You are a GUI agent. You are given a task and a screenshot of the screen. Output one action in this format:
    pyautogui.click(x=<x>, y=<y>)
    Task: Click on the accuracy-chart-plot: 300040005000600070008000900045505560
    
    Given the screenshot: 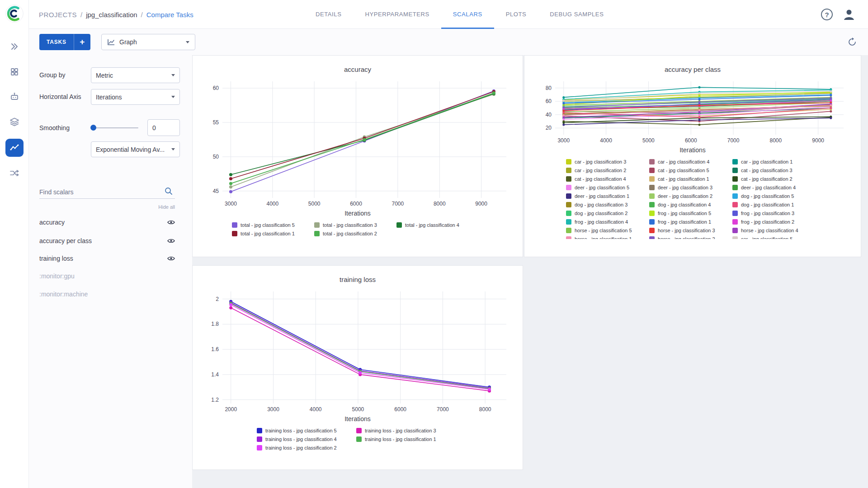 What is the action you would take?
    pyautogui.click(x=358, y=143)
    